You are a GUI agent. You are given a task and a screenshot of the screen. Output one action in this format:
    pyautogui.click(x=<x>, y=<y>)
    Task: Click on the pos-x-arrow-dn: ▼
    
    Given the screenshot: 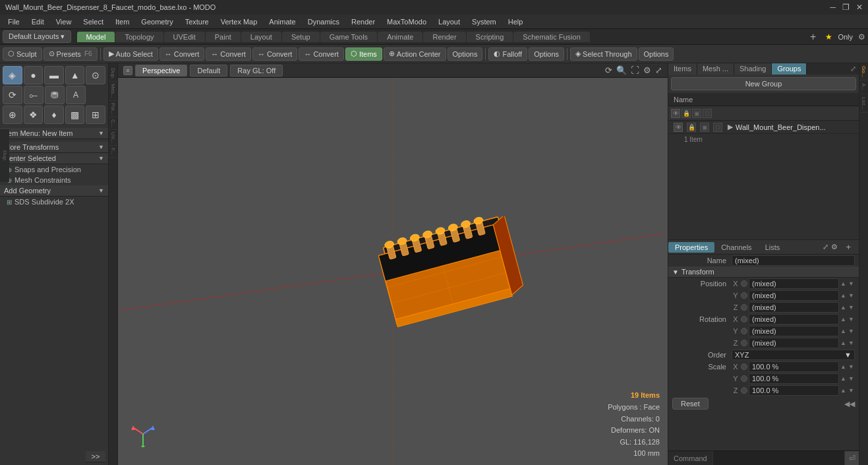 What is the action you would take?
    pyautogui.click(x=852, y=284)
    